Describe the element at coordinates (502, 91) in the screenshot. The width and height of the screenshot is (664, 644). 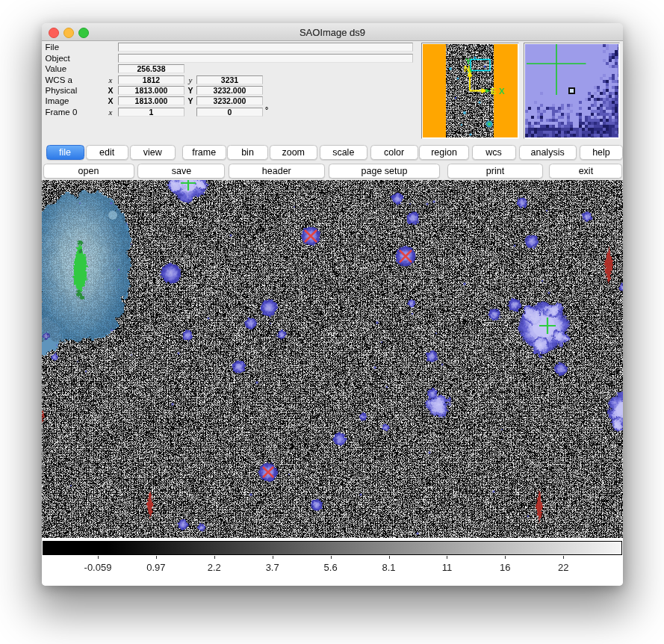
I see `svg-text: X` at that location.